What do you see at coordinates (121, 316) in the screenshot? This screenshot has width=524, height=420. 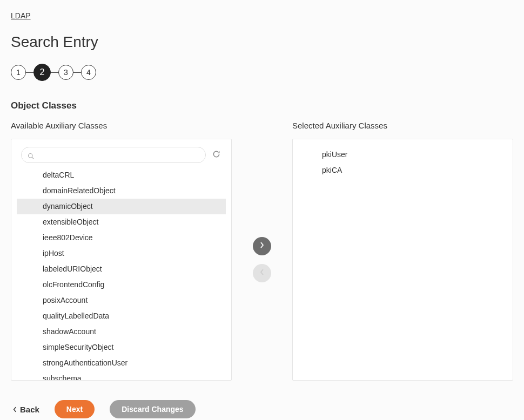 I see `list-item: qualityLabelledData` at bounding box center [121, 316].